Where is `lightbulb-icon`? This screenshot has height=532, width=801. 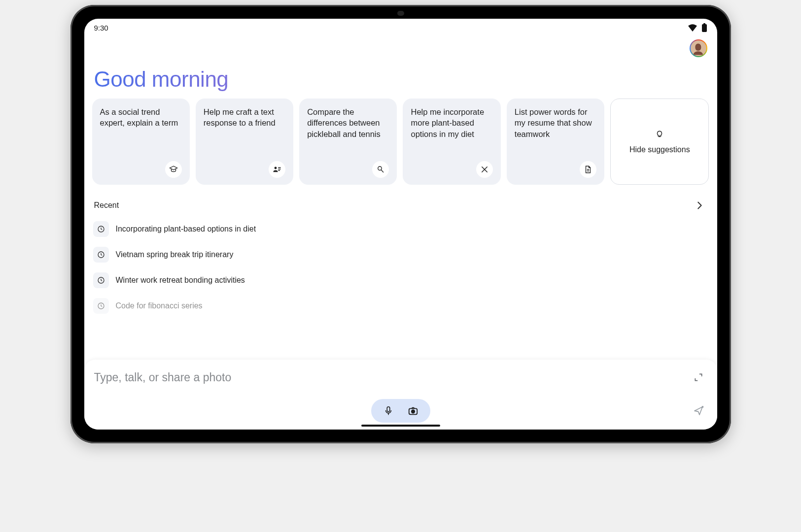
lightbulb-icon is located at coordinates (660, 134).